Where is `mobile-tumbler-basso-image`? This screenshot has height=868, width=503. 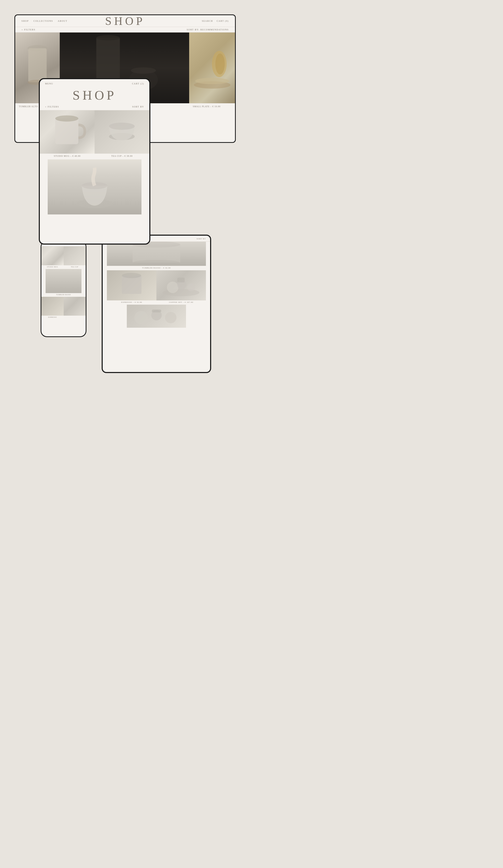
mobile-tumbler-basso-image is located at coordinates (63, 281).